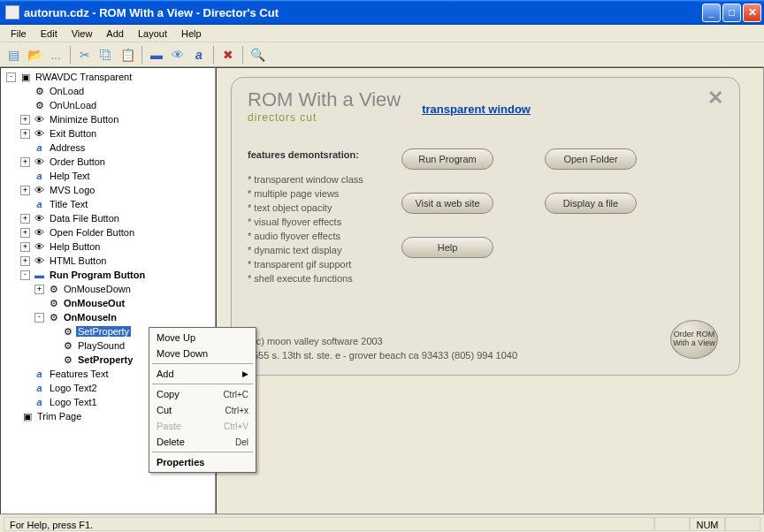 The image size is (764, 532). Describe the element at coordinates (108, 261) in the screenshot. I see `tree-item: +👁HTML Button` at that location.